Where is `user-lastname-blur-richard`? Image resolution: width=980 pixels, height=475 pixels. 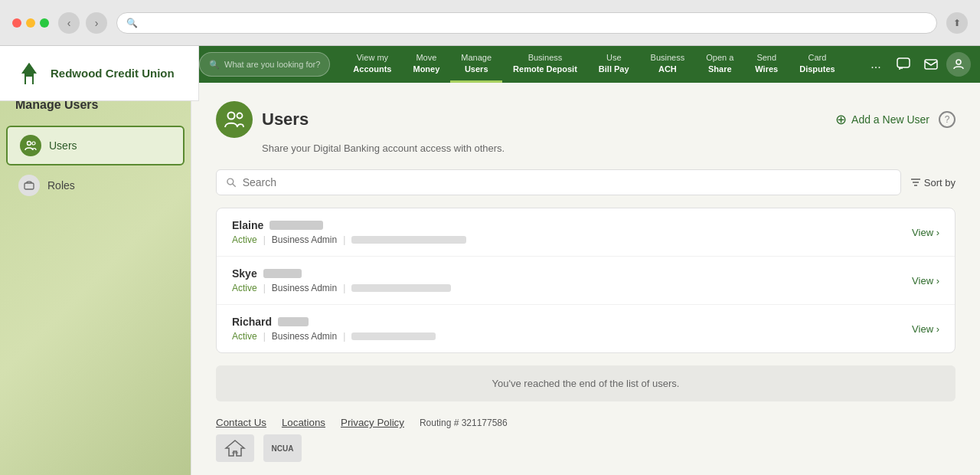 user-lastname-blur-richard is located at coordinates (293, 322).